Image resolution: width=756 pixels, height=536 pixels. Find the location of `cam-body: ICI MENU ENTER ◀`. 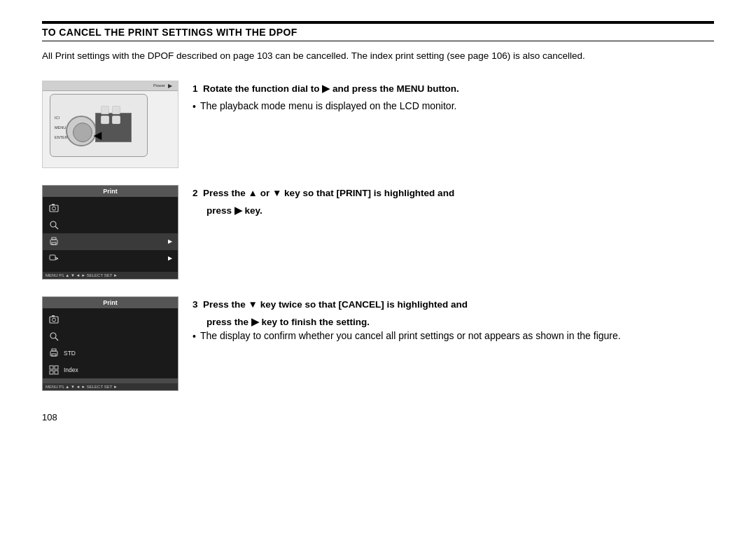

cam-body: ICI MENU ENTER ◀ is located at coordinates (99, 125).